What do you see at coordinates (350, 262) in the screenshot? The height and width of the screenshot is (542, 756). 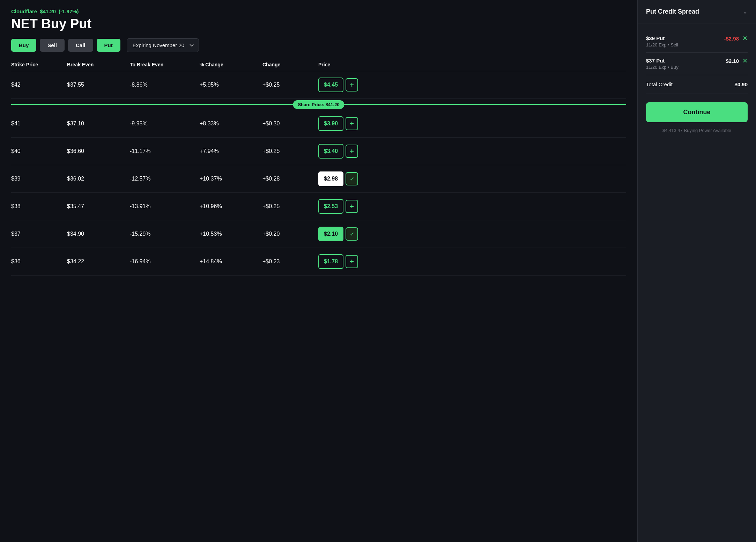 I see `price-cell-36: $1.78 +` at bounding box center [350, 262].